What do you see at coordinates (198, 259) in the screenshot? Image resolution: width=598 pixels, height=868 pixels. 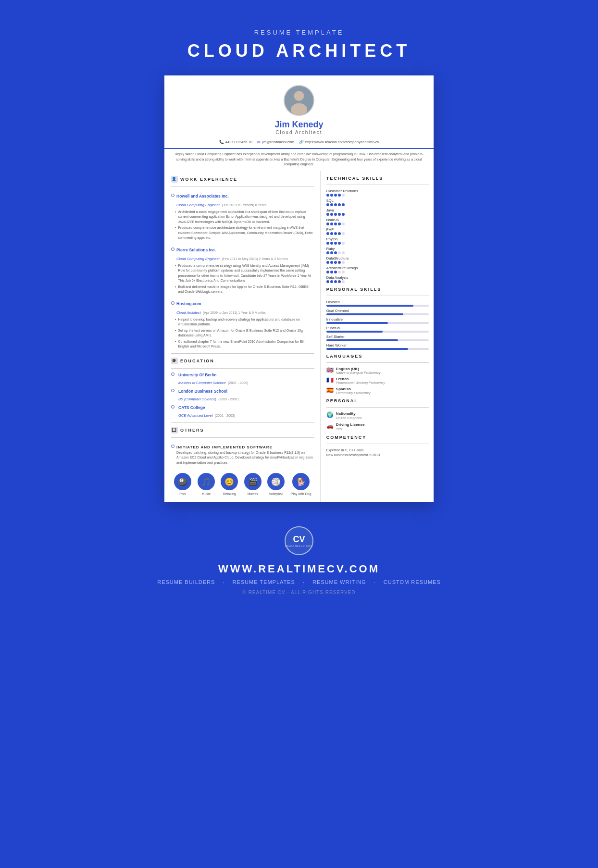 I see `job-role-2: Cloud Computing Engineer` at bounding box center [198, 259].